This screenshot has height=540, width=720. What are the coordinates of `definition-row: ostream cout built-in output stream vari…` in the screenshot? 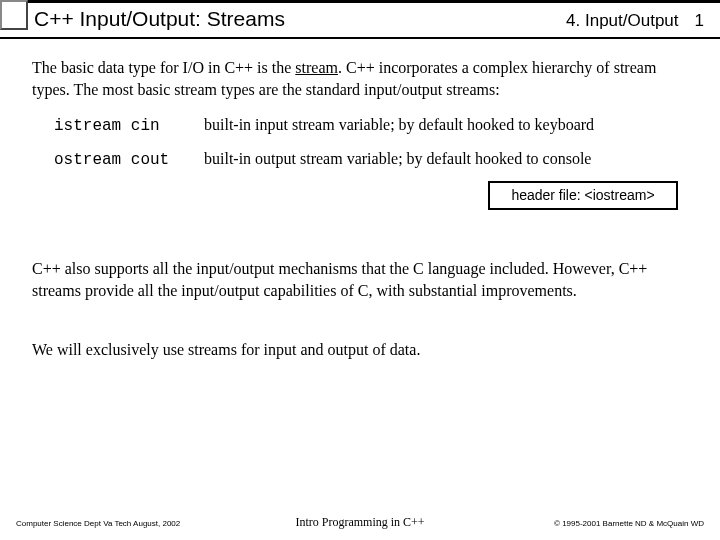 It's located at (371, 160).